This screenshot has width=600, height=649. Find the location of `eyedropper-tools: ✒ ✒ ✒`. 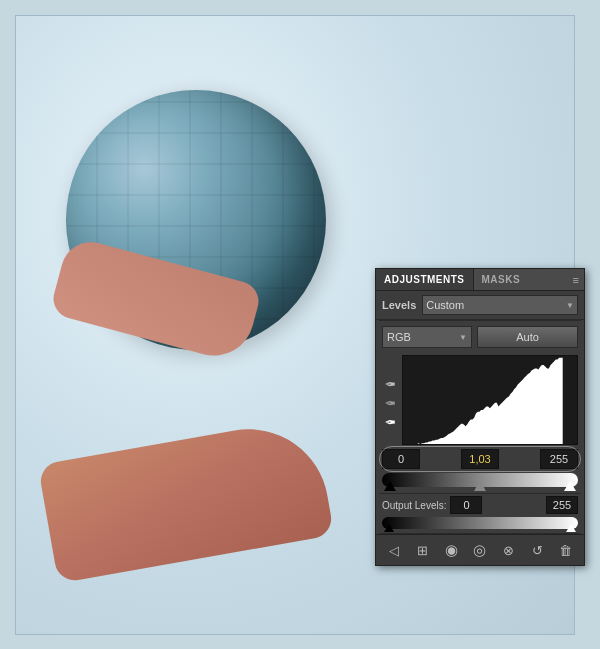

eyedropper-tools: ✒ ✒ ✒ is located at coordinates (390, 400).